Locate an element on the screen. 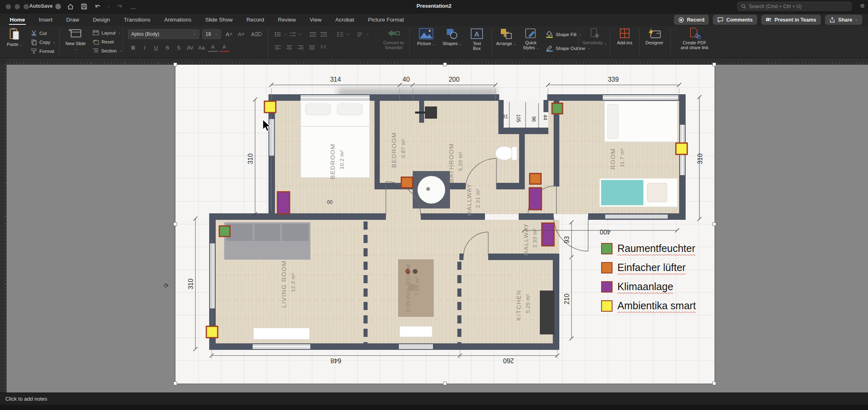 The height and width of the screenshot is (410, 868). font-name-select: Aptos (Body)⌄ is located at coordinates (164, 34).